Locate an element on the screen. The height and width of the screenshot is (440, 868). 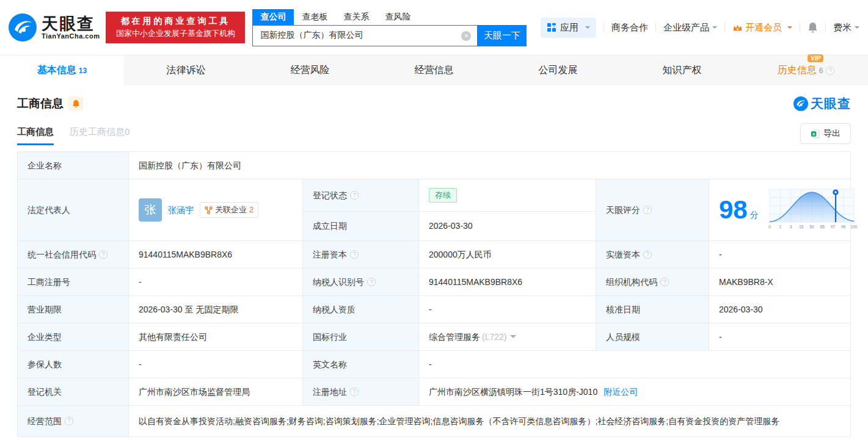
avatar: 张 is located at coordinates (150, 210).